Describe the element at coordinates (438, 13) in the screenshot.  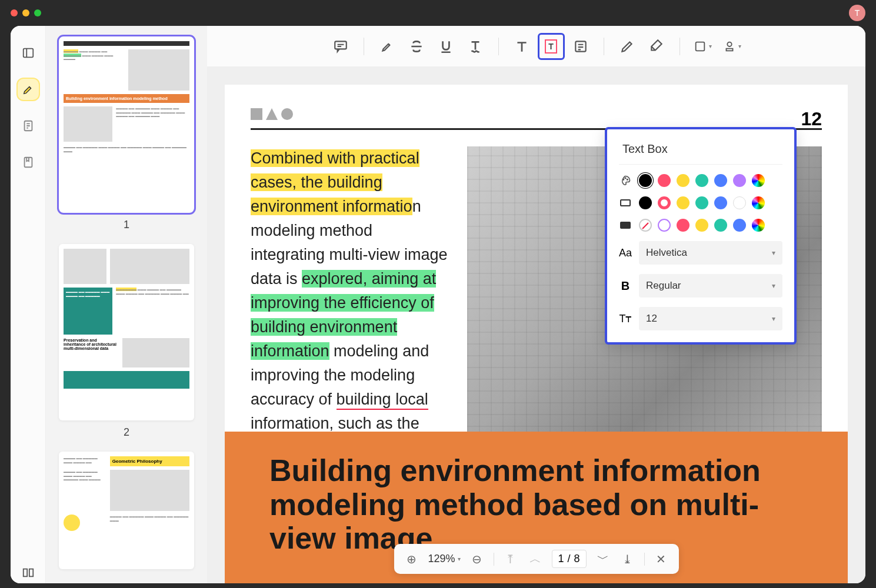
I see `window-titlebar: T` at that location.